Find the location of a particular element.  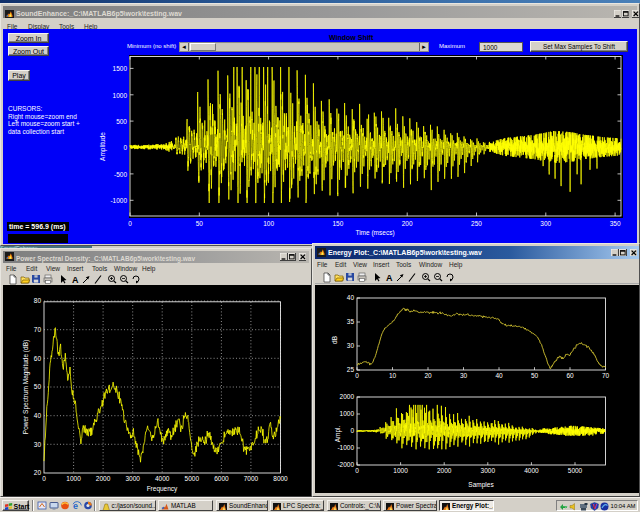

svg-text: Ampl. is located at coordinates (338, 434).